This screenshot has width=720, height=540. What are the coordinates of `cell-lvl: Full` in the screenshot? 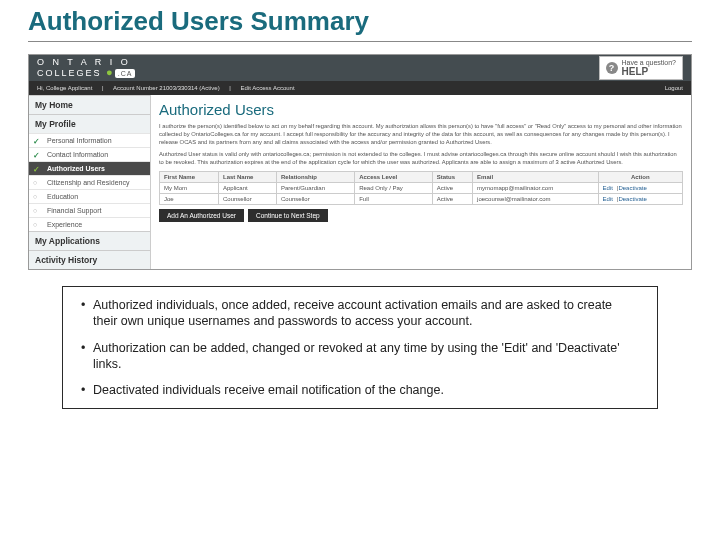 It's located at (394, 198).